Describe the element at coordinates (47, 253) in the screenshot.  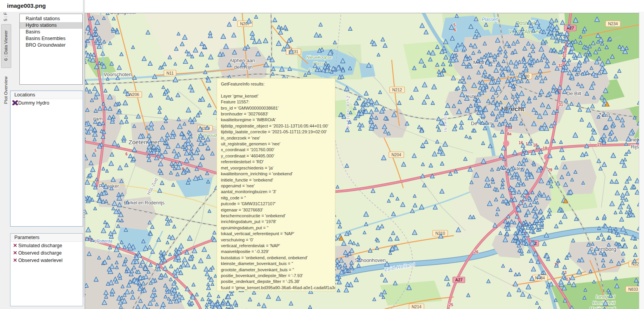
I see `parameter-item-observed-discharge: ✕ Observed discharge` at that location.